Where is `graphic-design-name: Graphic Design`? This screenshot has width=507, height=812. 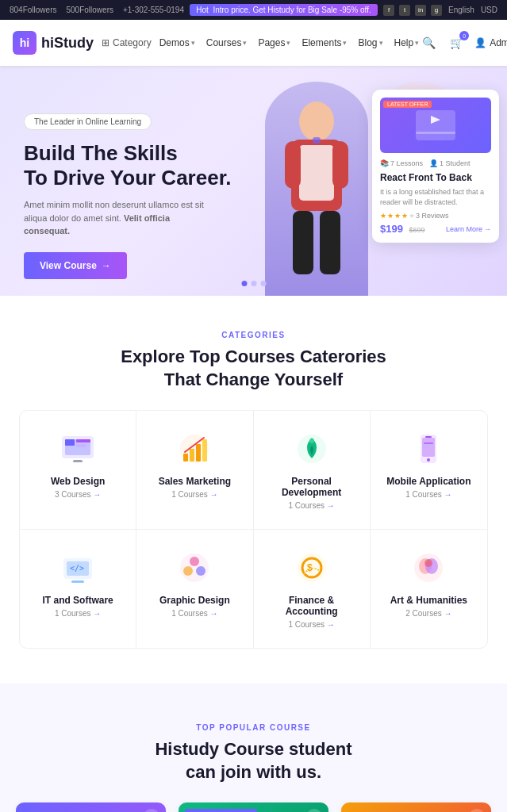 graphic-design-name: Graphic Design is located at coordinates (195, 600).